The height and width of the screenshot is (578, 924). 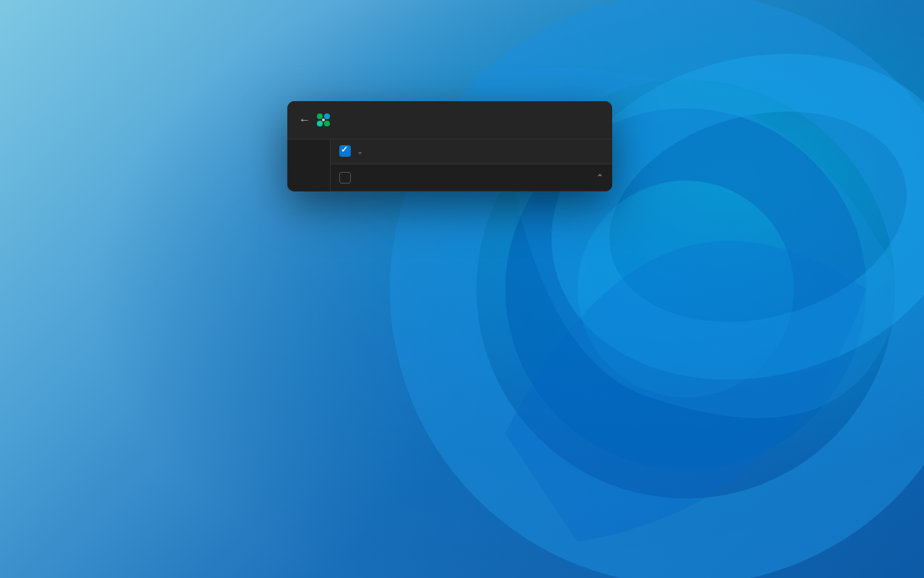 What do you see at coordinates (578, 120) in the screenshot?
I see `window-controls` at bounding box center [578, 120].